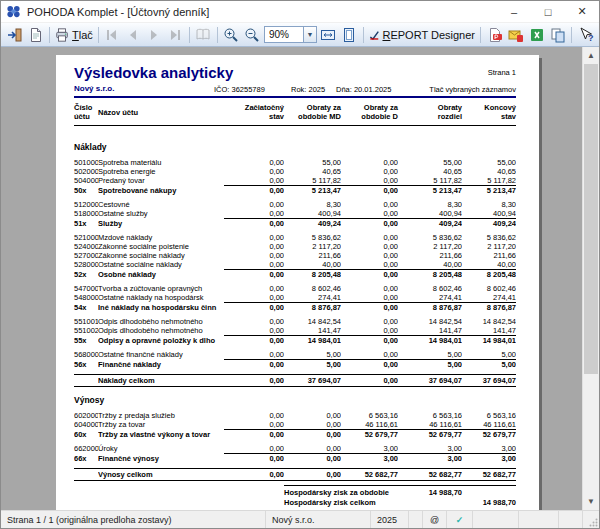 This screenshot has width=600, height=529. Describe the element at coordinates (295, 298) in the screenshot. I see `account-row: 548000Ostatné náklady na hospodársk0,002…` at that location.